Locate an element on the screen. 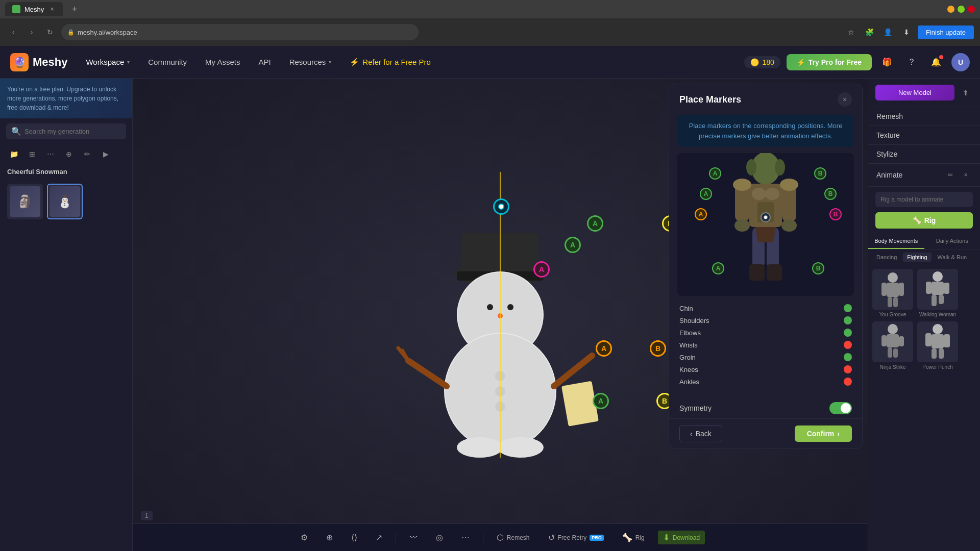 The width and height of the screenshot is (980, 551). menu-item-texture: Texture is located at coordinates (924, 136).